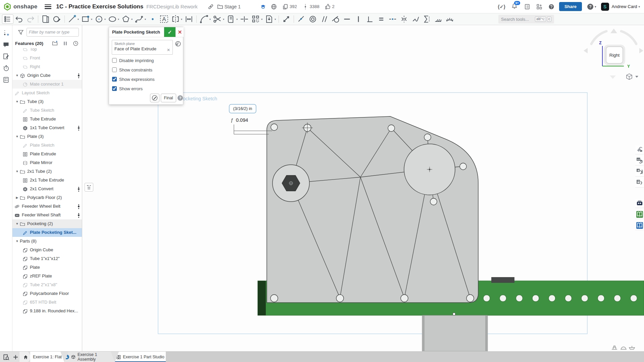  I want to click on perpendicular-tool-icon, so click(370, 19).